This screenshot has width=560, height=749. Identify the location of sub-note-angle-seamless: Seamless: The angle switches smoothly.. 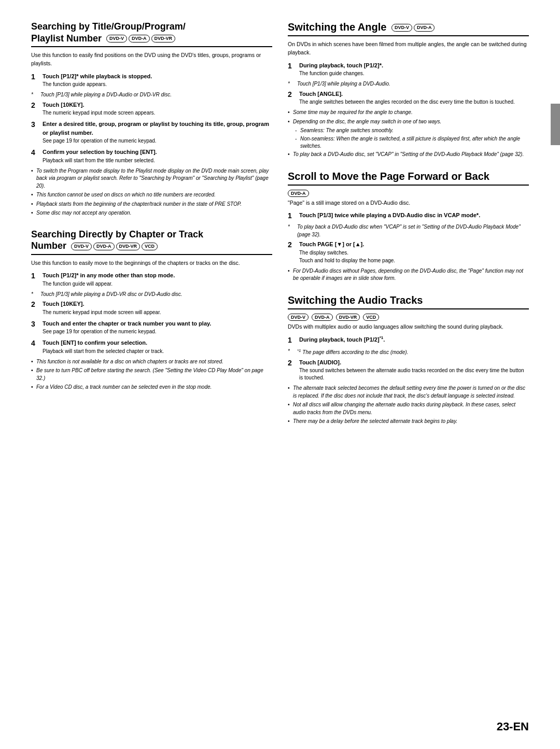
(411, 131).